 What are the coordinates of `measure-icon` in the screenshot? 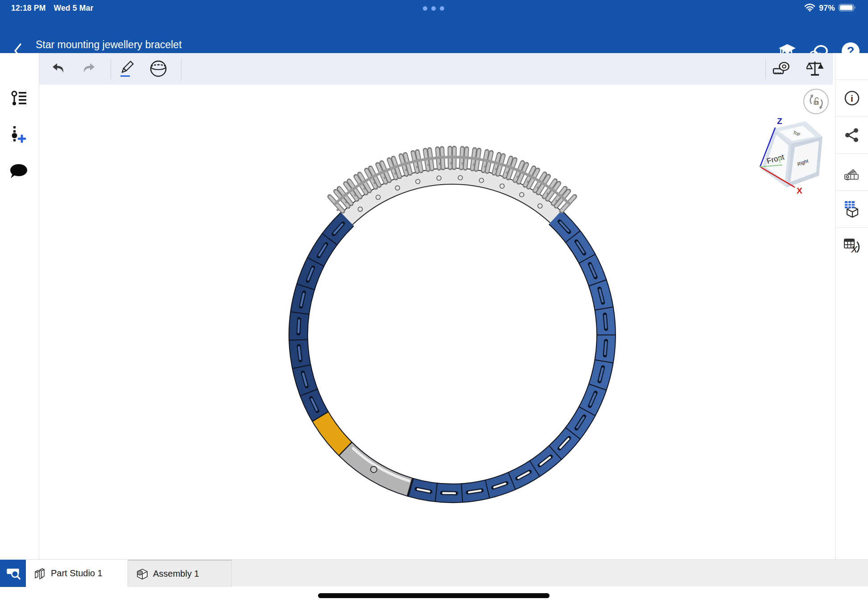 It's located at (781, 69).